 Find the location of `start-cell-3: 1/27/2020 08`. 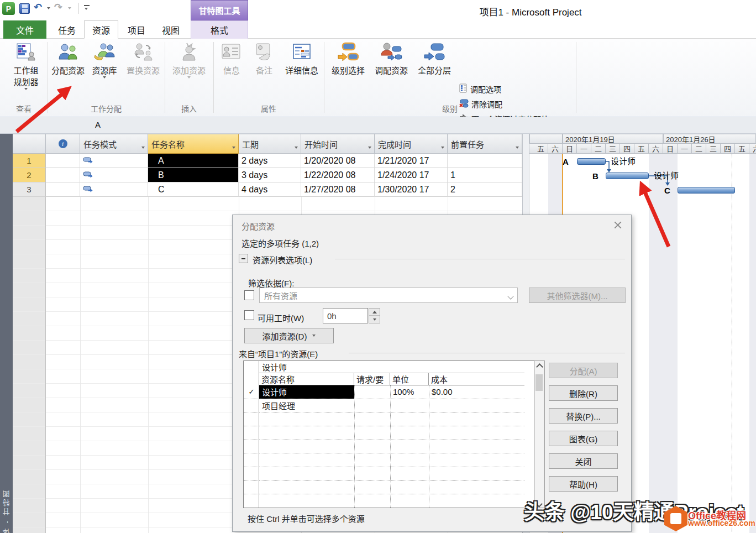

start-cell-3: 1/27/2020 08 is located at coordinates (338, 190).